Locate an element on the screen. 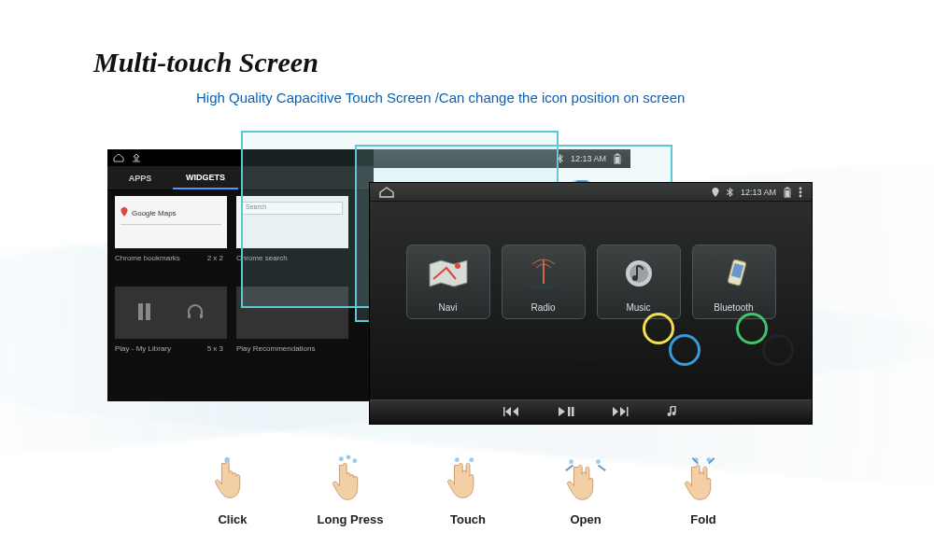 This screenshot has height=560, width=934. location-icon is located at coordinates (715, 192).